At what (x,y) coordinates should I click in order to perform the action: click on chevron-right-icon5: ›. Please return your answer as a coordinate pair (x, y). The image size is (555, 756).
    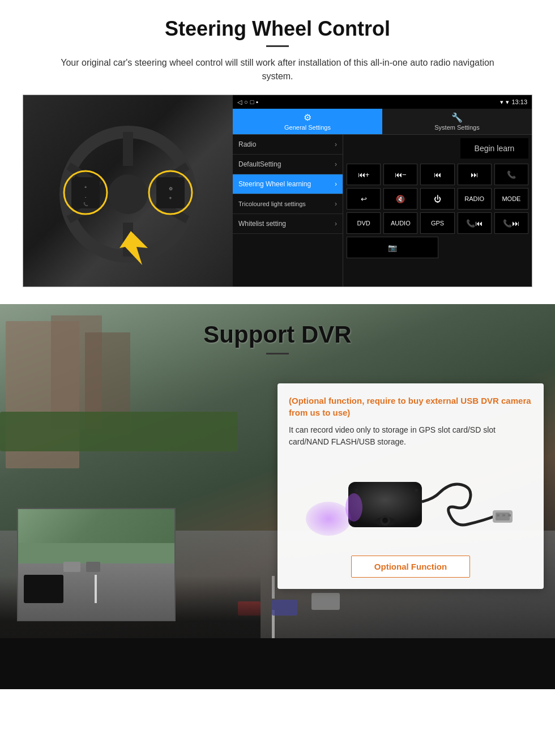
    Looking at the image, I should click on (336, 224).